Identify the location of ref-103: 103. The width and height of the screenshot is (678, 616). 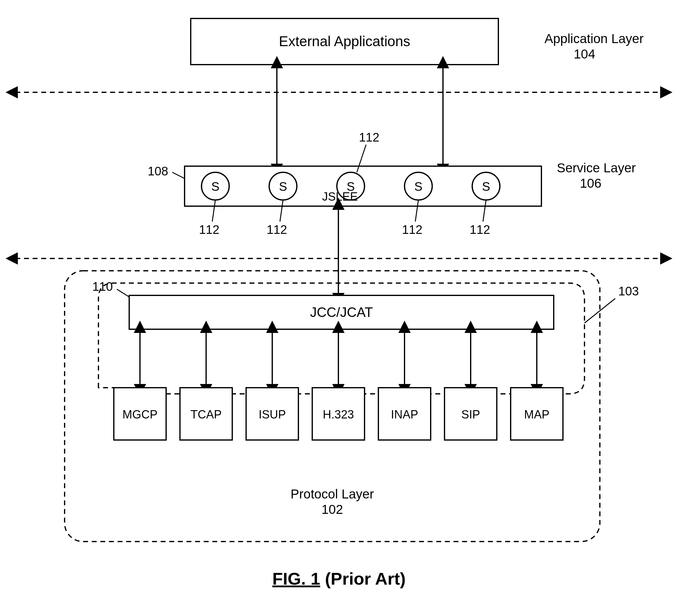
(629, 291).